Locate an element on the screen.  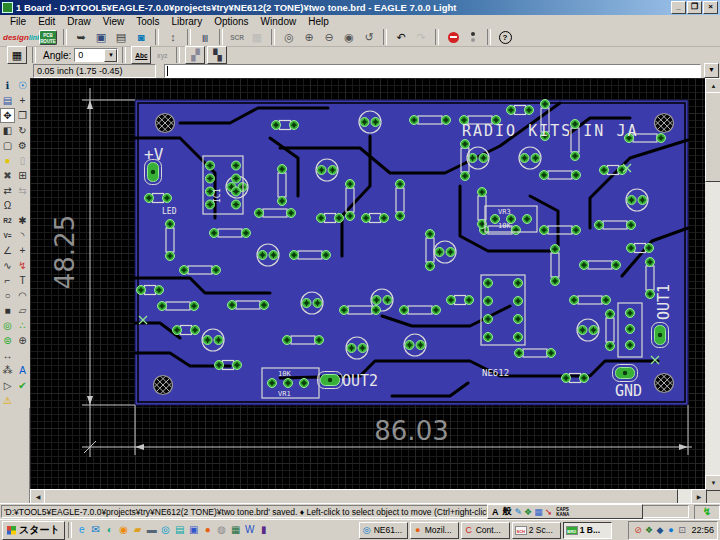
menu-window: Window is located at coordinates (279, 22).